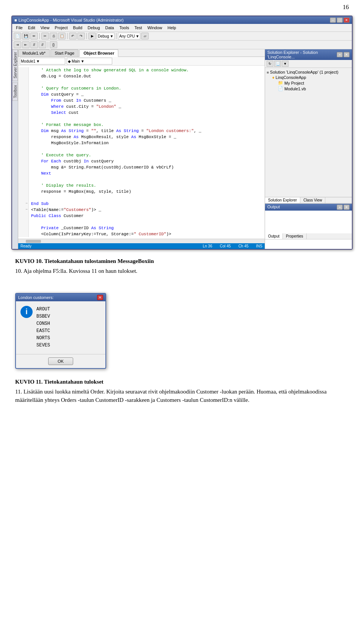  Describe the element at coordinates (141, 53) in the screenshot. I see `vs-tab-bar: Module1.vb* Start Page Object Browser` at that location.